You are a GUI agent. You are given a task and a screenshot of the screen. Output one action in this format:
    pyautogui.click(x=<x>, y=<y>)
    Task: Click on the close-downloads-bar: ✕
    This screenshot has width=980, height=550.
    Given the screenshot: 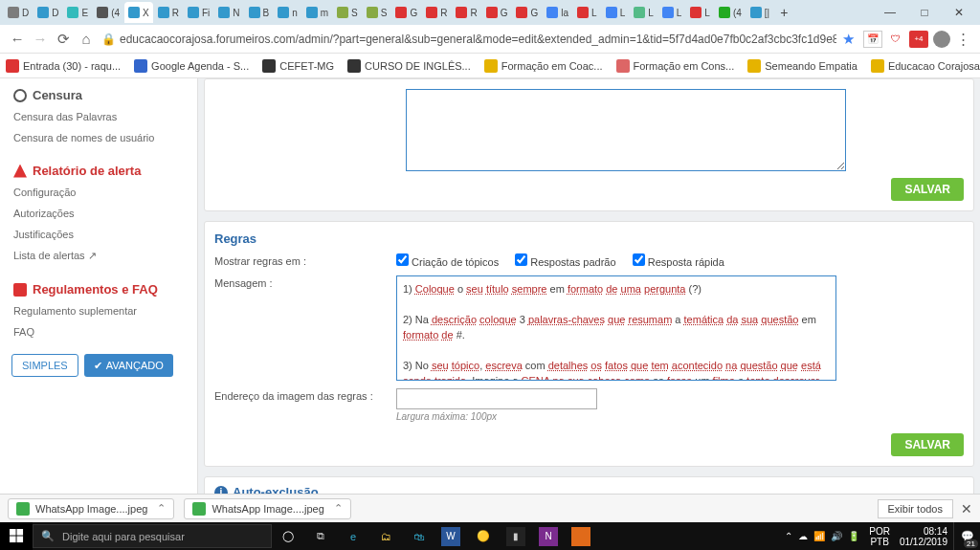 What is the action you would take?
    pyautogui.click(x=967, y=509)
    